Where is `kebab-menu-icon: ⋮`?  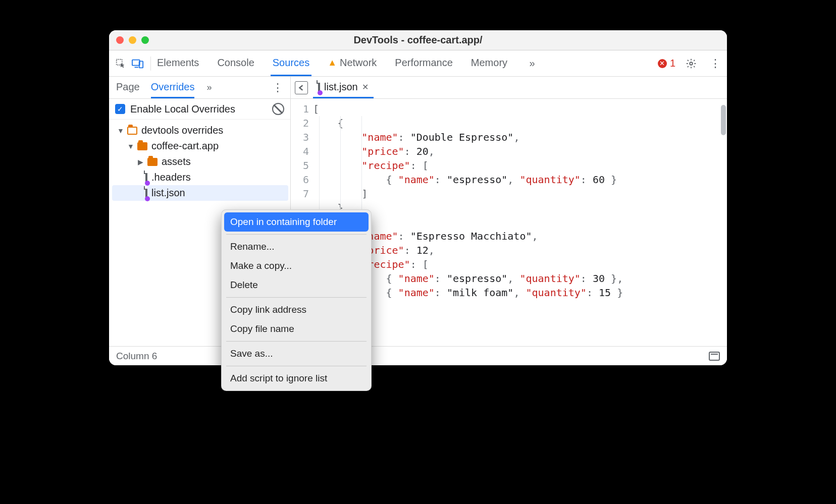 kebab-menu-icon: ⋮ is located at coordinates (715, 64).